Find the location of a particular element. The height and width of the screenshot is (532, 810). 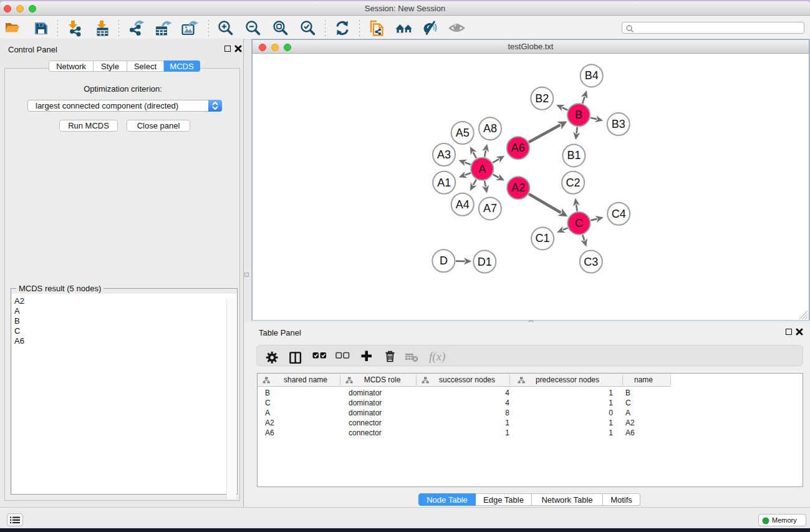

svg-text: B1 is located at coordinates (574, 155).